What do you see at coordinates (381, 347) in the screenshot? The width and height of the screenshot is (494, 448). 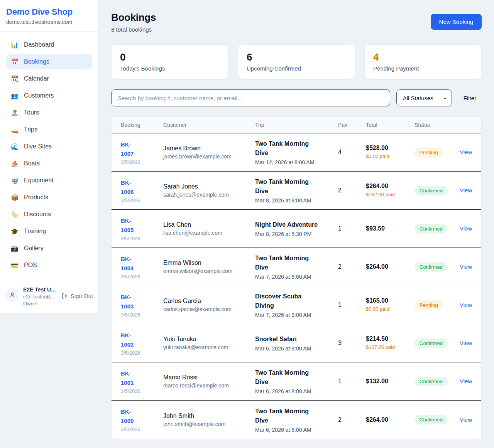 I see `paid-amount: $107.25 paid` at bounding box center [381, 347].